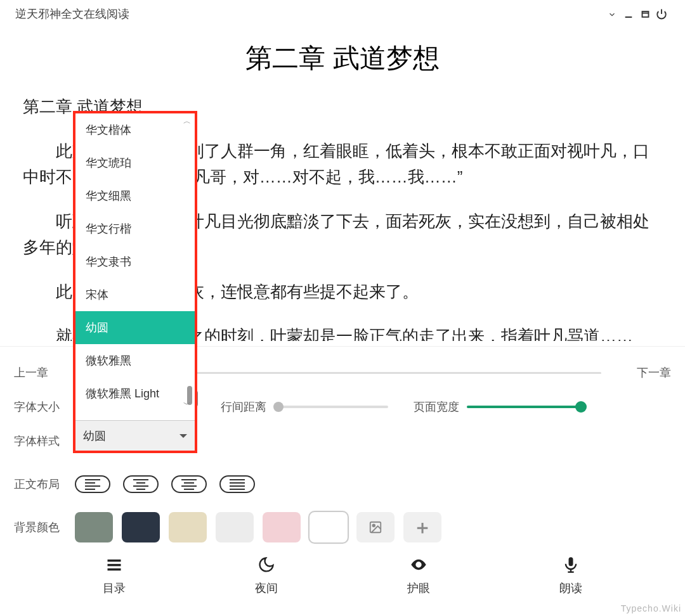 The width and height of the screenshot is (685, 616). What do you see at coordinates (44, 484) in the screenshot?
I see `layout-label: 正文布局` at bounding box center [44, 484].